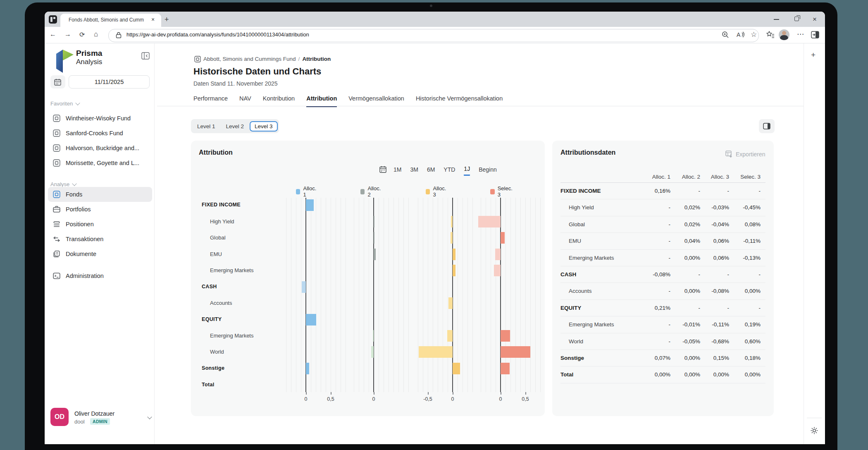 The image size is (868, 450). I want to click on window-minimize-button, so click(776, 19).